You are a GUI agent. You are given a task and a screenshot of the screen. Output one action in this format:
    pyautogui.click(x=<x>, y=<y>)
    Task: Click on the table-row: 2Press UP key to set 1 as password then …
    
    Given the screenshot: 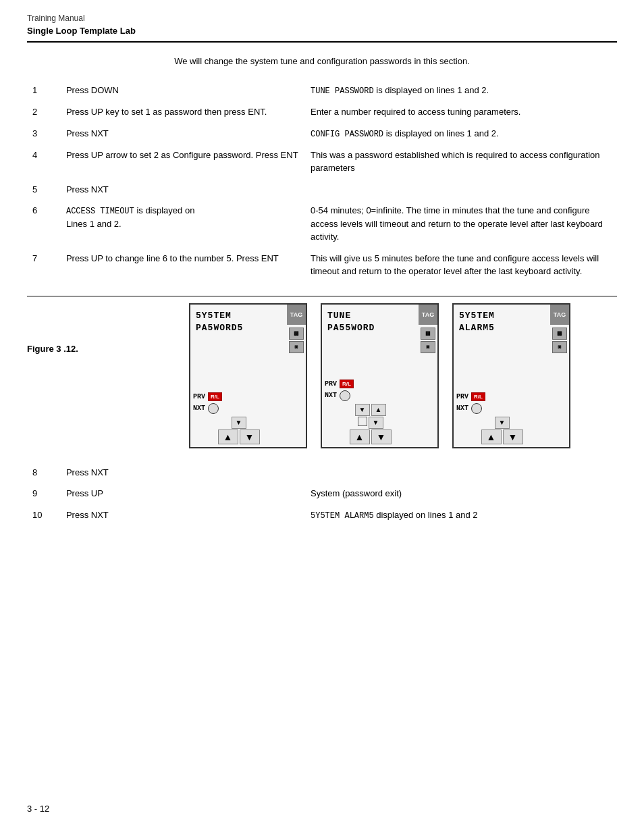 What is the action you would take?
    pyautogui.click(x=322, y=112)
    